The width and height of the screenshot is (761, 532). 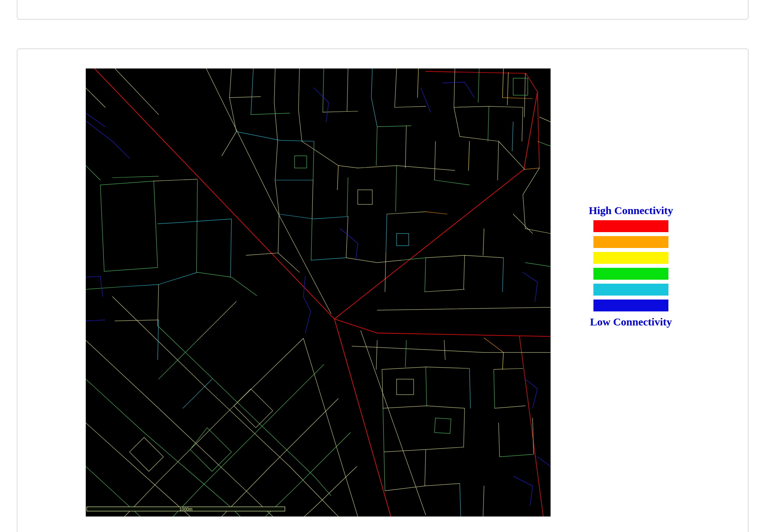 What do you see at coordinates (186, 509) in the screenshot?
I see `scale-bar: 1000m` at bounding box center [186, 509].